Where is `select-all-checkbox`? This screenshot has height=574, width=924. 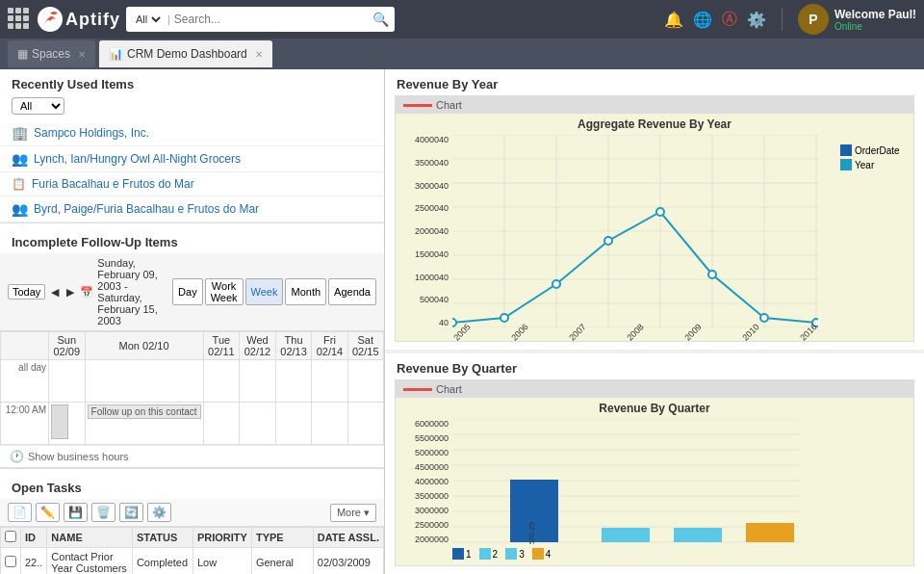
select-all-checkbox is located at coordinates (11, 536).